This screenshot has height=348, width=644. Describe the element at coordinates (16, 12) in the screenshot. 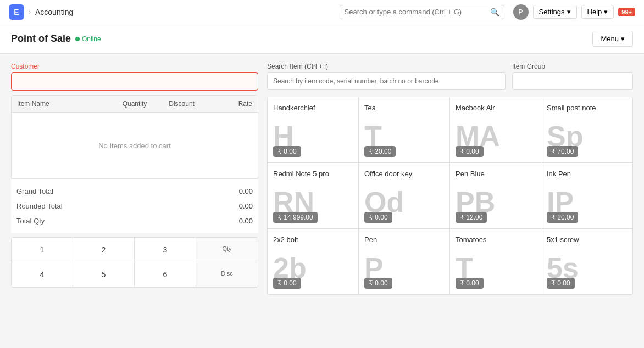

I see `app-icon: E` at that location.